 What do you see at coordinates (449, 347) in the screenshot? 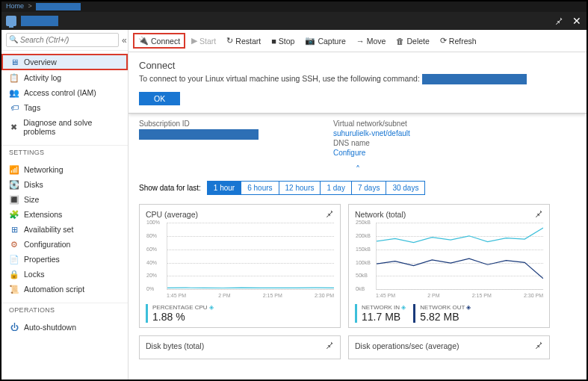
I see `chart-card: Disk operations/sec (average)` at bounding box center [449, 347].